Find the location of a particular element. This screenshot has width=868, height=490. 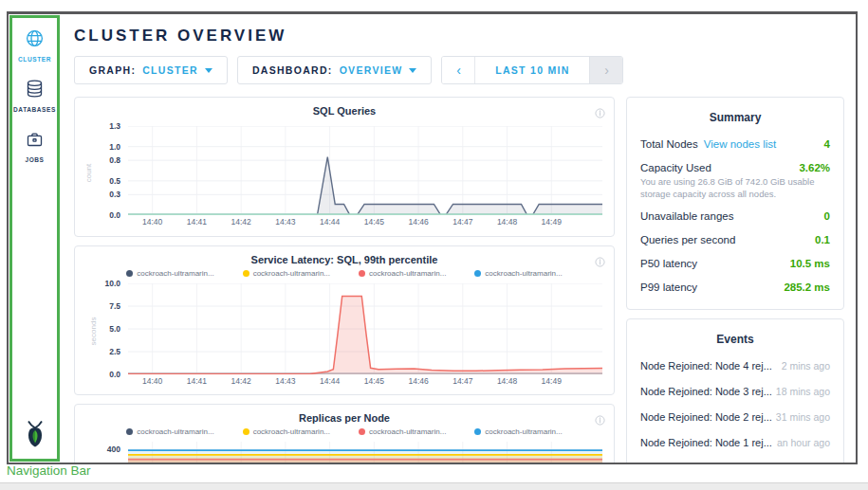

dashboard-dropdown-value: OVERVIEW is located at coordinates (372, 70).